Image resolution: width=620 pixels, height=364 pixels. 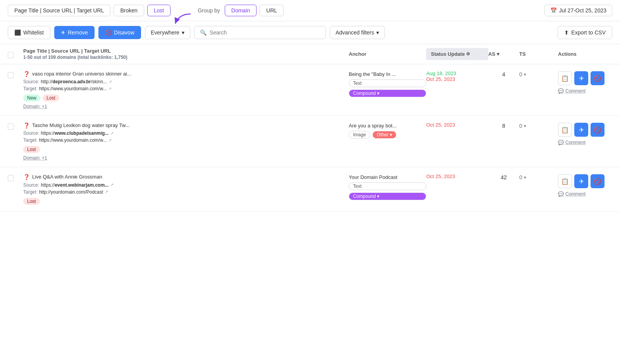 I want to click on export-button: ⬆ Export to CSV, so click(x=585, y=33).